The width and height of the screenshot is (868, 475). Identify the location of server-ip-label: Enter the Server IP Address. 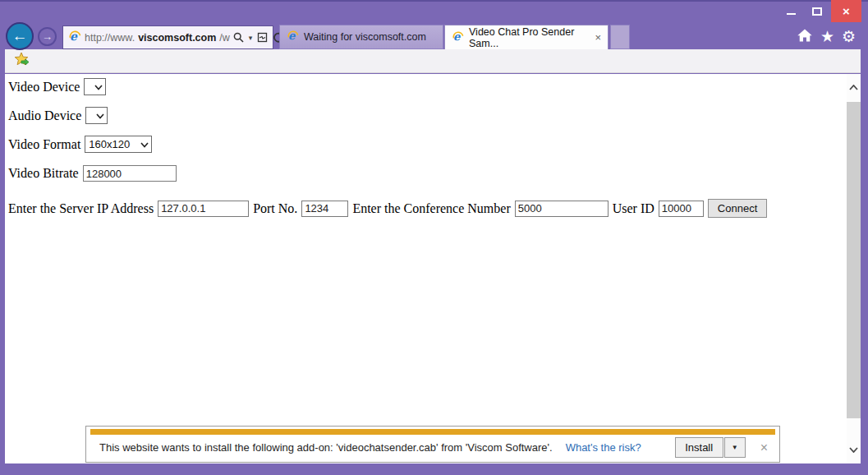
(80, 209).